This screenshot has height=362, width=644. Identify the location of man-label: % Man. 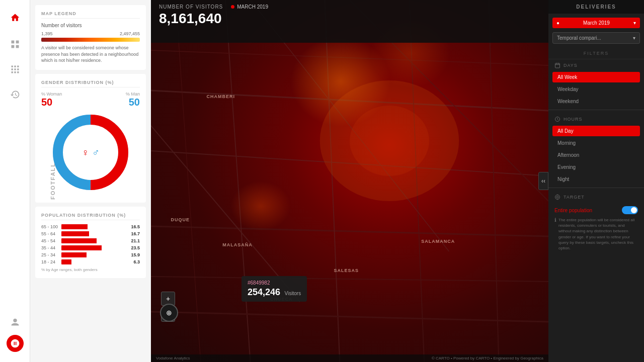
(133, 94).